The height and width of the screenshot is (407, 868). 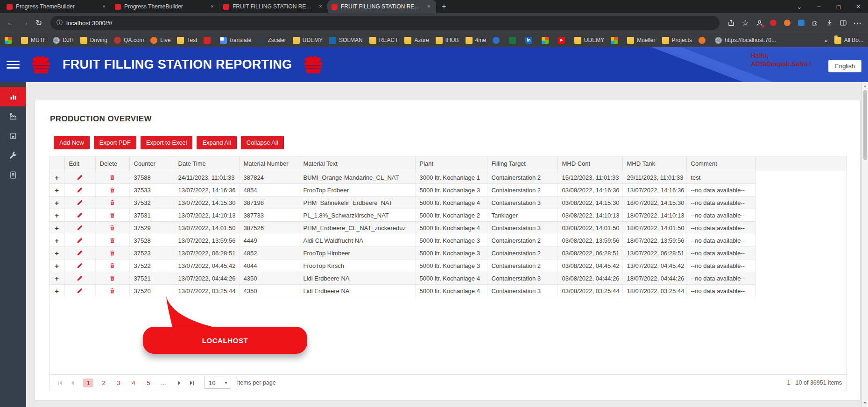 What do you see at coordinates (13, 97) in the screenshot?
I see `sidebar-item-dashboard` at bounding box center [13, 97].